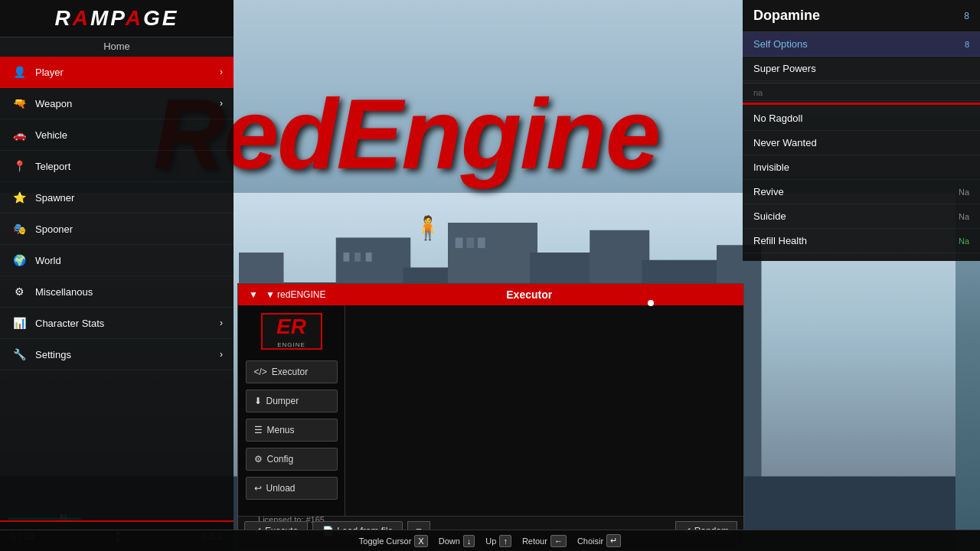 The height and width of the screenshot is (551, 980). I want to click on dopamine-title: Dopamine, so click(787, 15).